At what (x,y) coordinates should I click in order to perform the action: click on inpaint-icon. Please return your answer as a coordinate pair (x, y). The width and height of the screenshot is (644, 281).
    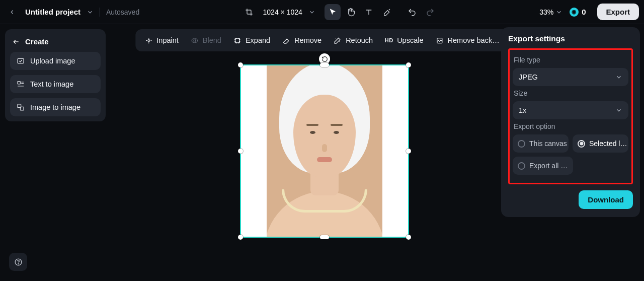
    Looking at the image, I should click on (148, 40).